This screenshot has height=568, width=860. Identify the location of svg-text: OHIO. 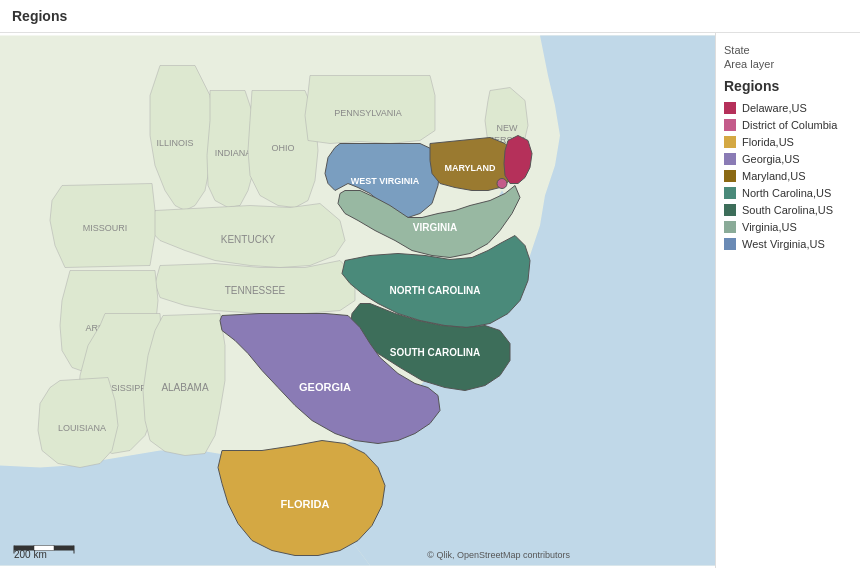
(282, 148).